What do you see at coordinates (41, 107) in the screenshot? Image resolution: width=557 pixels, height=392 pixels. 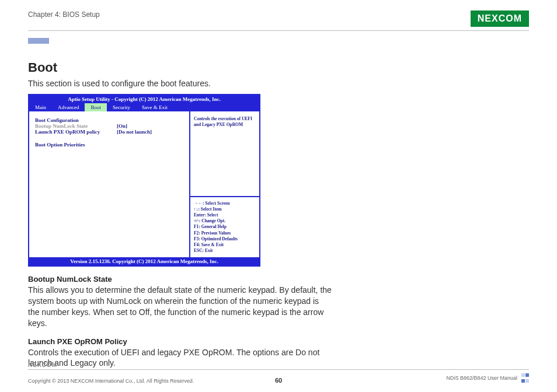 I see `bios-tab-main: Main` at bounding box center [41, 107].